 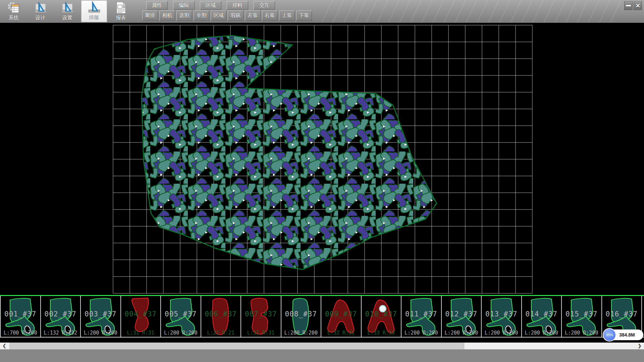 I want to click on design-ruler-icon, so click(x=41, y=7).